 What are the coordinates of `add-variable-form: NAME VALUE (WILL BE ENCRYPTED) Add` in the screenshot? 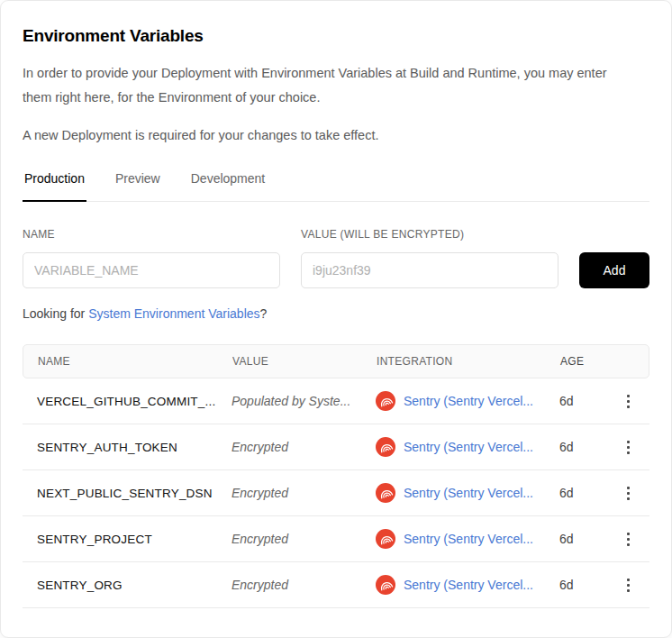 It's located at (336, 258).